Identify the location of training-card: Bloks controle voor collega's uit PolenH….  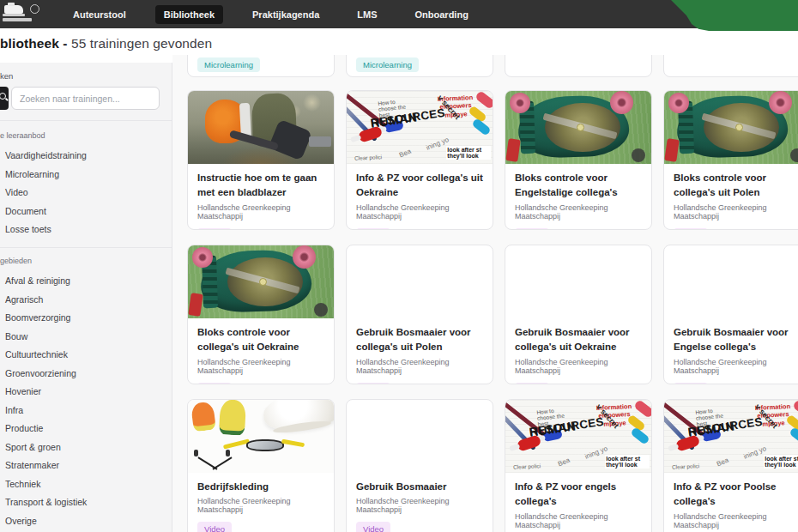
(731, 160).